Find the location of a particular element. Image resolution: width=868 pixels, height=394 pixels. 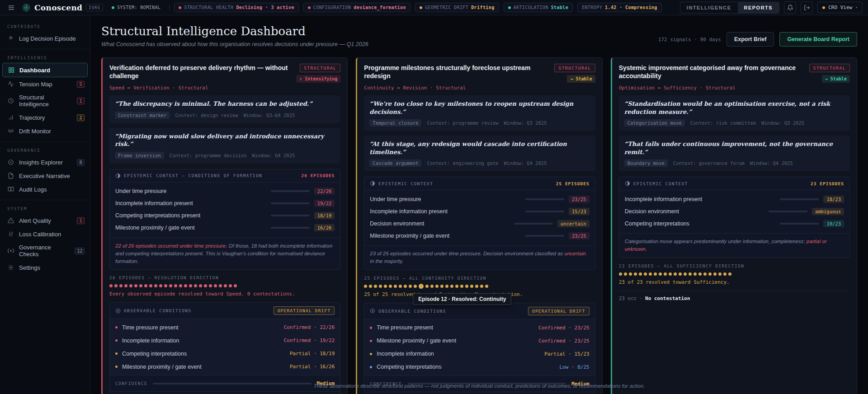

notifications-button is located at coordinates (790, 7).